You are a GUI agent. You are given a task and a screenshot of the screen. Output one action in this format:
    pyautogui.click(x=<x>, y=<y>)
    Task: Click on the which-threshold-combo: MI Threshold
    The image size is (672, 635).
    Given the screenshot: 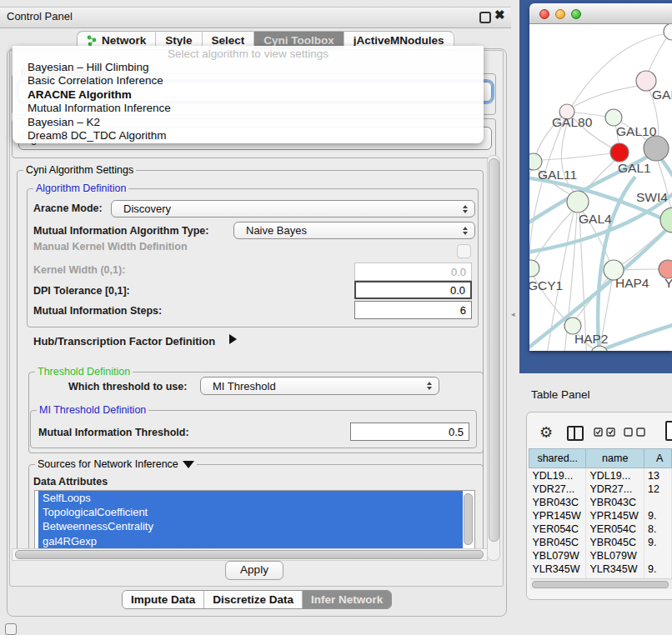 What is the action you would take?
    pyautogui.click(x=320, y=386)
    